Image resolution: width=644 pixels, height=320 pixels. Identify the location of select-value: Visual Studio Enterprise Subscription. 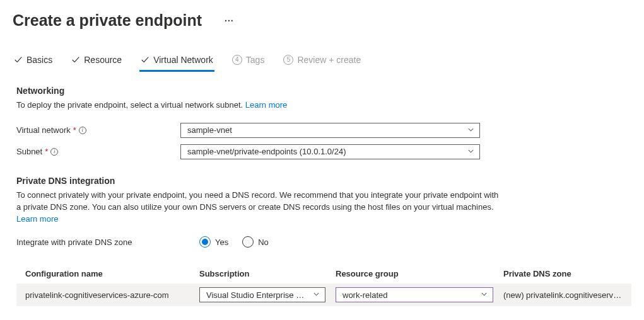
(257, 295).